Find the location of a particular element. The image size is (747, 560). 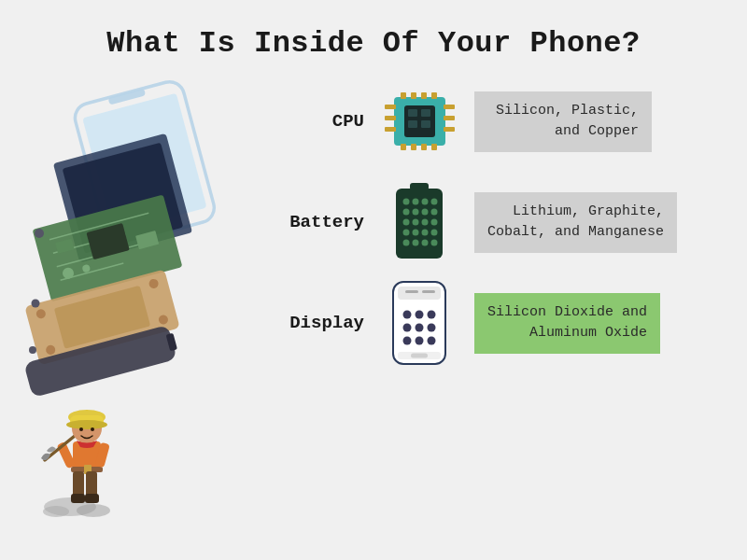

display-row: Display is located at coordinates (509, 323).